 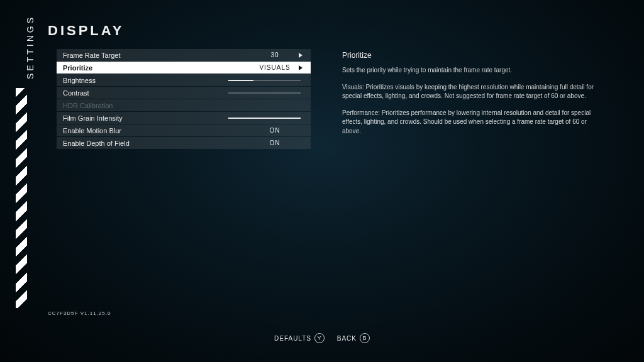 What do you see at coordinates (365, 338) in the screenshot?
I see `key-icon: B` at bounding box center [365, 338].